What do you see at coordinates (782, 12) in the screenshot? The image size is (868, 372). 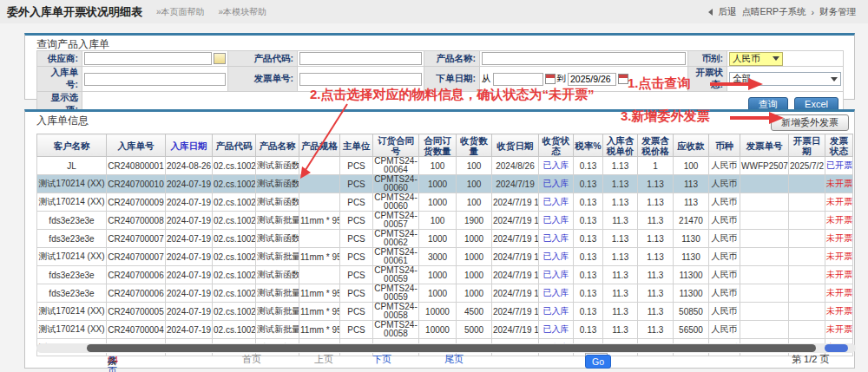 I see `breadcrumb: 后退 点晴ERP子系统 › 财务管理` at bounding box center [782, 12].